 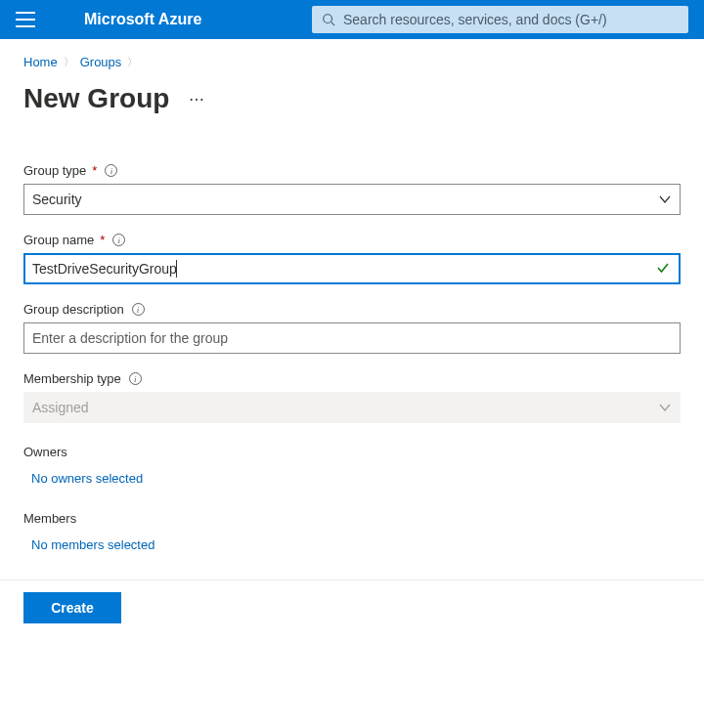 I want to click on label-membership-type: Membership type i, so click(x=352, y=379).